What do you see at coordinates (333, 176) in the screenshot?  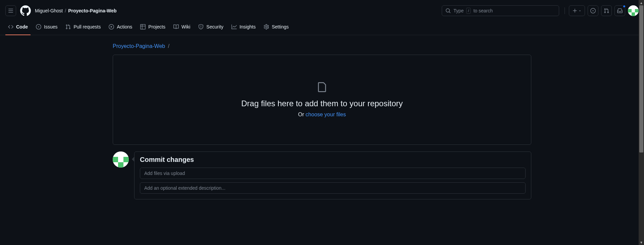 I see `commit-form: Commit changes` at bounding box center [333, 176].